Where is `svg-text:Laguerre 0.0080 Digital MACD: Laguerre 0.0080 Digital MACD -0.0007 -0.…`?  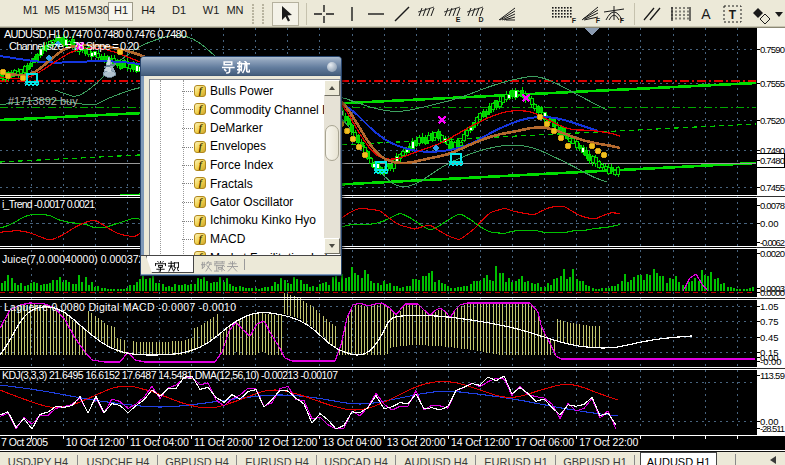
svg-text:Laguerre 0.0080 Digital MACD: Laguerre 0.0080 Digital MACD -0.0007 -0.… is located at coordinates (120, 307).